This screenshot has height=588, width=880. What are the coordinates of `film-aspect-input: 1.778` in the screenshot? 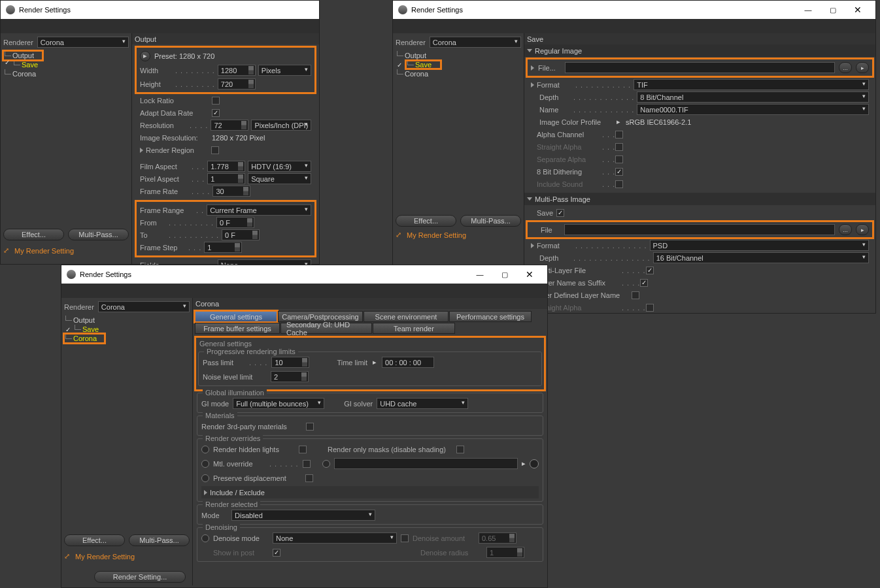 It's located at (226, 166).